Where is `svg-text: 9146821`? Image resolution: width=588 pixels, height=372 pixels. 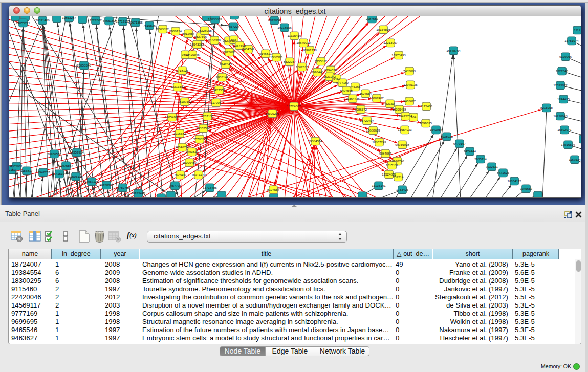 svg-text: 9146821 is located at coordinates (266, 53).